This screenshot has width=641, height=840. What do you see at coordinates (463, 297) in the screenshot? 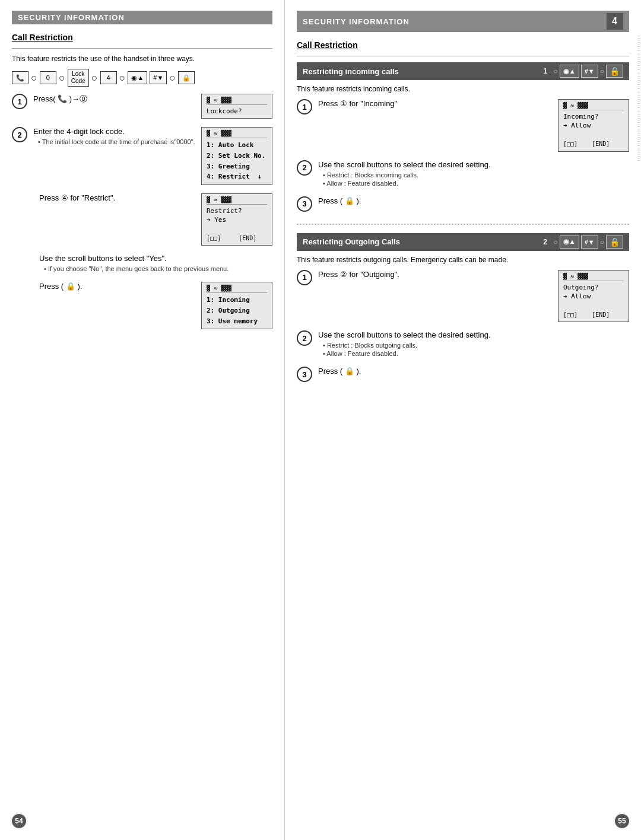
I see `outgoing-step-1: 1 Press ② for "Outgoing". ▓ ≈ ▓▓▓ Outgoi…` at bounding box center [463, 297].